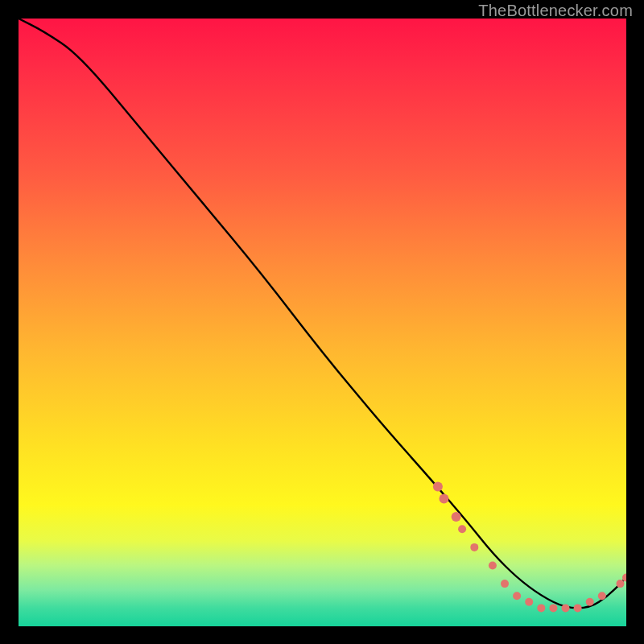 Image resolution: width=644 pixels, height=644 pixels. What do you see at coordinates (555, 11) in the screenshot?
I see `watermark-text: TheBottlenecker.com` at bounding box center [555, 11].